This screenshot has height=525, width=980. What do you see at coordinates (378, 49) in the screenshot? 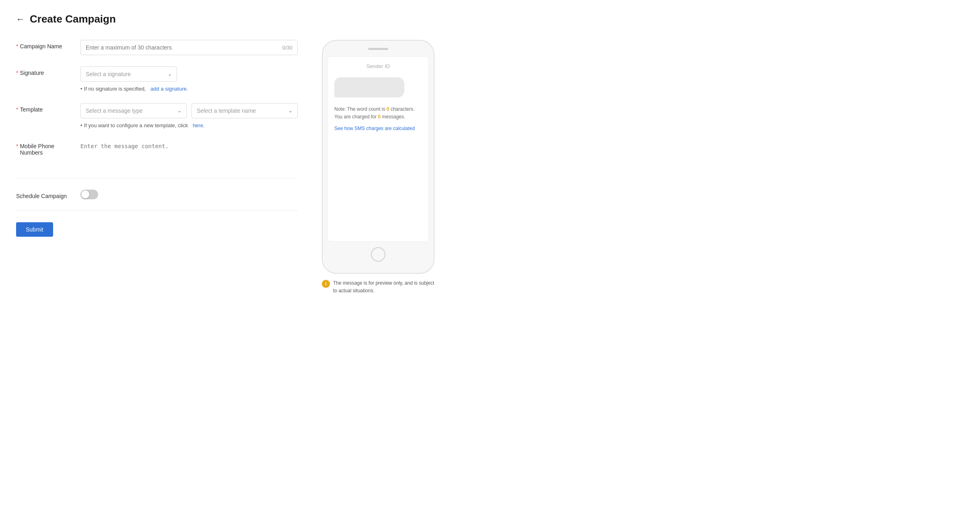
I see `phone-notch` at bounding box center [378, 49].